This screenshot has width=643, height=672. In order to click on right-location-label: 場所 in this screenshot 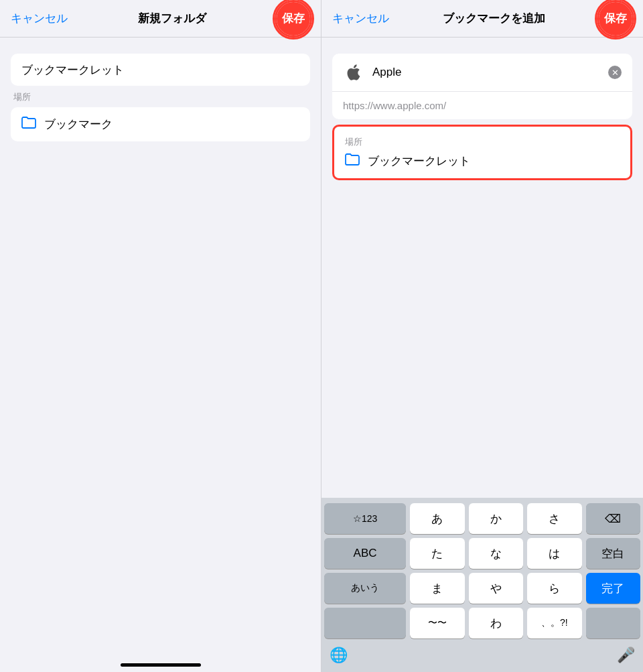, I will do `click(482, 142)`.